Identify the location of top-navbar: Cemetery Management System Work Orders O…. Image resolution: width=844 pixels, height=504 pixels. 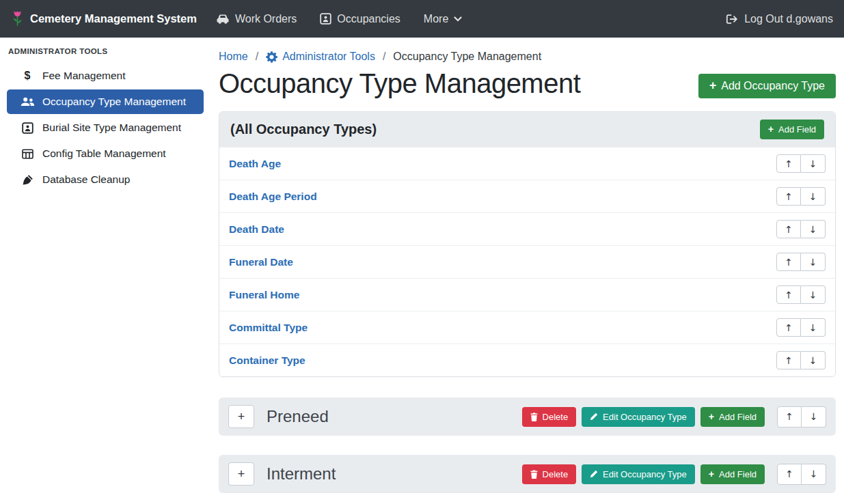
(422, 19).